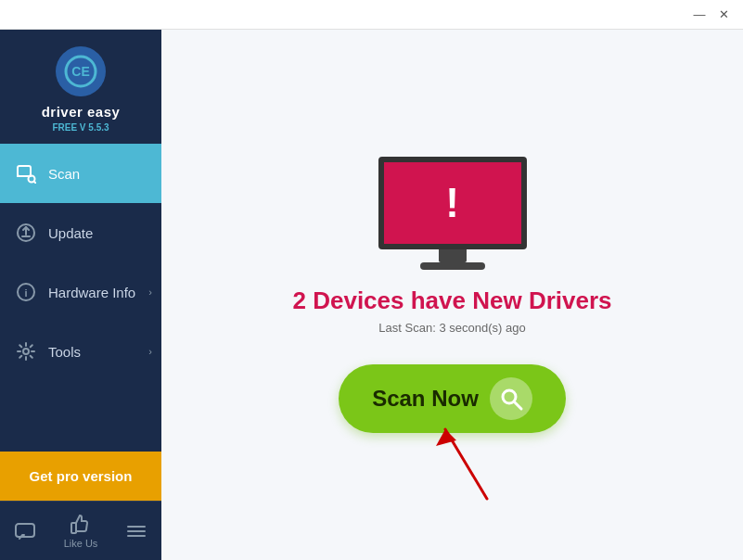  What do you see at coordinates (81, 524) in the screenshot?
I see `like-icon` at bounding box center [81, 524].